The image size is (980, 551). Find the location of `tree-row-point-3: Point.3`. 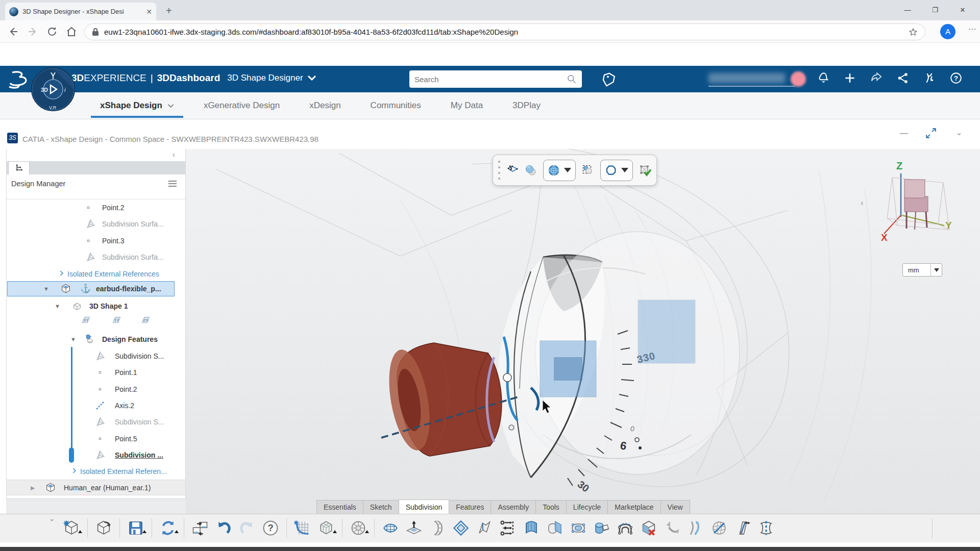

tree-row-point-3: Point.3 is located at coordinates (96, 241).